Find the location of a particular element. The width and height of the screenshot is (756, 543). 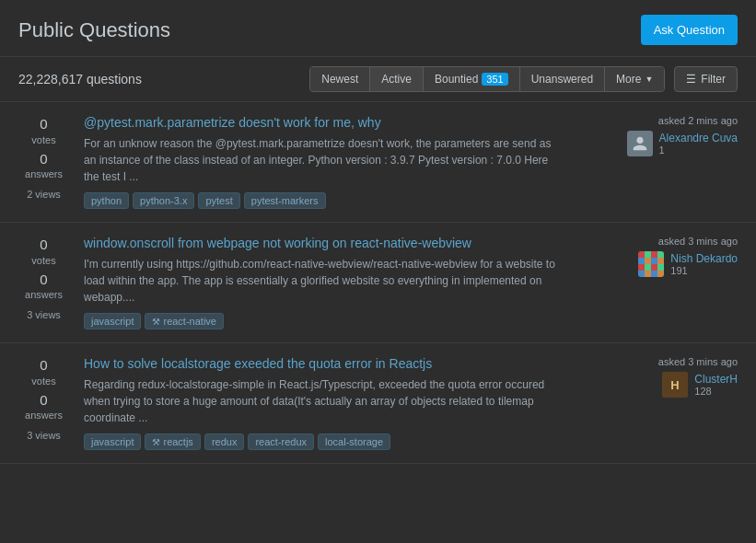

question-excerpt: I'm currently using https://github.com/r… is located at coordinates (320, 281).